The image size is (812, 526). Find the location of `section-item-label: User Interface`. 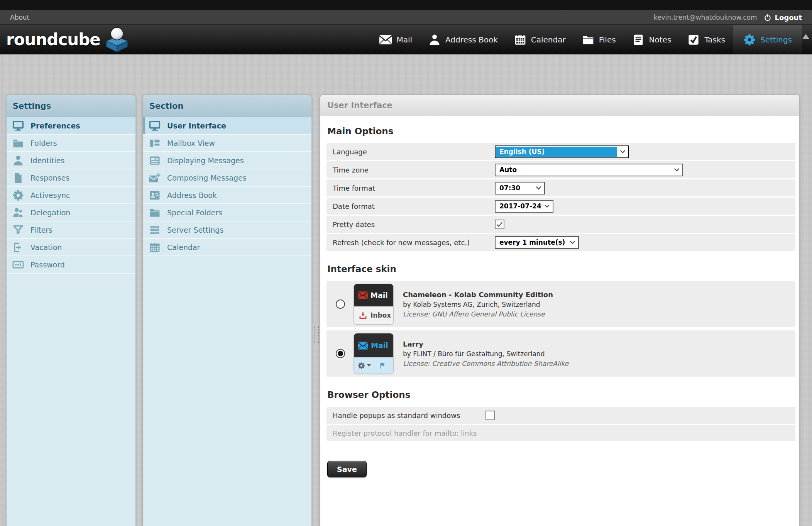

section-item-label: User Interface is located at coordinates (197, 126).